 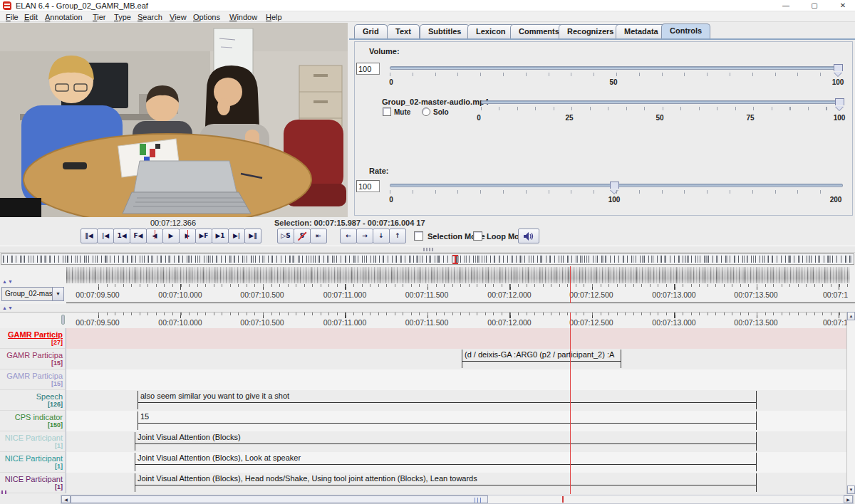 I want to click on horizontal-scrollbar: ◀ ▶, so click(x=457, y=500).